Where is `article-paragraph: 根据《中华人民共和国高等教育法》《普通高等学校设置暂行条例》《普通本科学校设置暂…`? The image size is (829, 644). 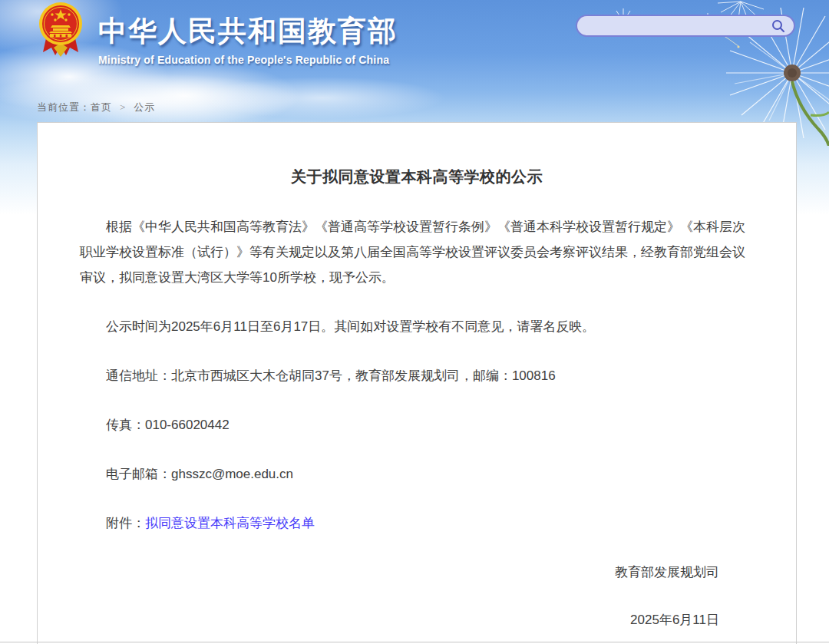
article-paragraph: 根据《中华人民共和国高等教育法》《普通高等学校设置暂行条例》《普通本科学校设置暂… is located at coordinates (417, 252).